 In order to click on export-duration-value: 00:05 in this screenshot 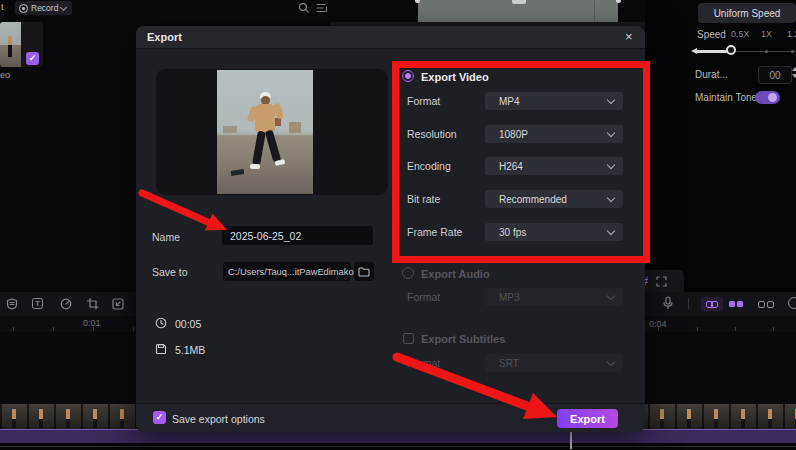, I will do `click(188, 324)`.